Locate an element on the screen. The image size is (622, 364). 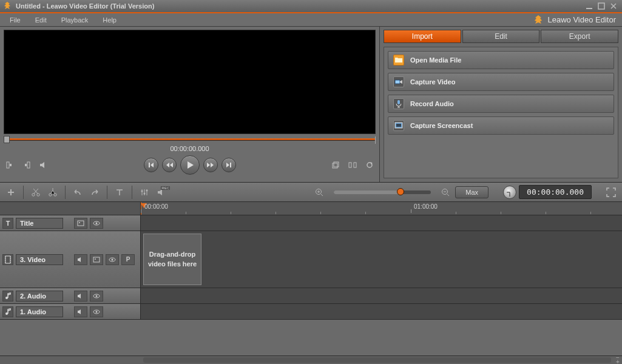
ruler-marker-0: 00:00:00 is located at coordinates (157, 206).